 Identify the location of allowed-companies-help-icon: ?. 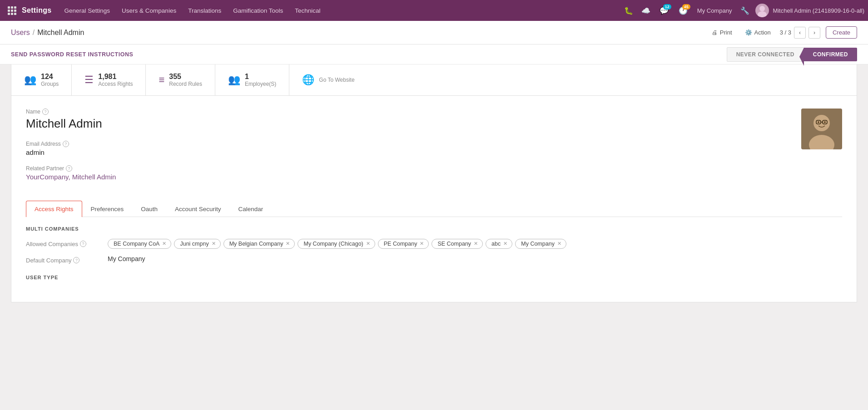
(83, 244).